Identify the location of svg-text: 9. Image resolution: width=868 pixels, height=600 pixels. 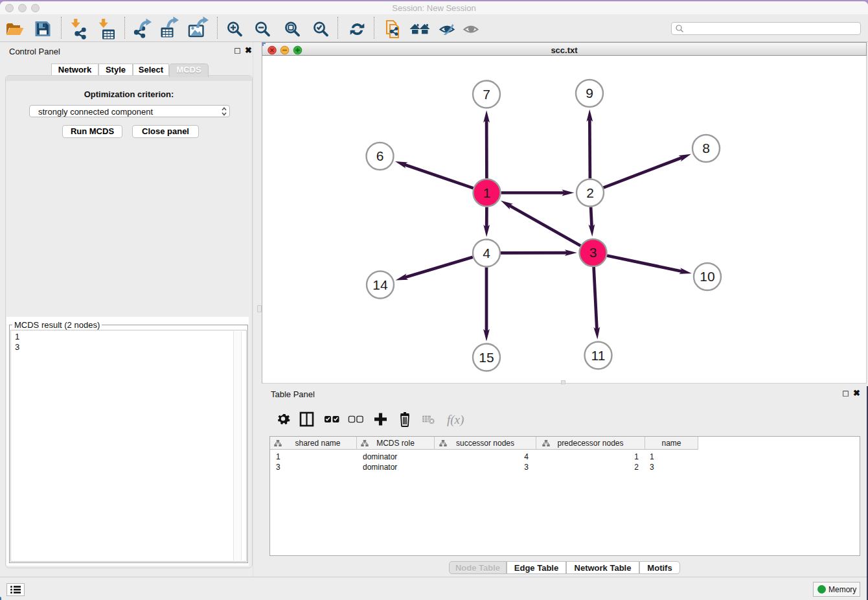
(589, 93).